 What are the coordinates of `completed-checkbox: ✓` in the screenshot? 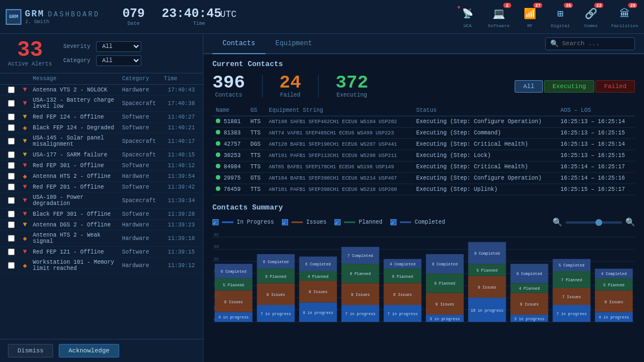 It's located at (393, 223).